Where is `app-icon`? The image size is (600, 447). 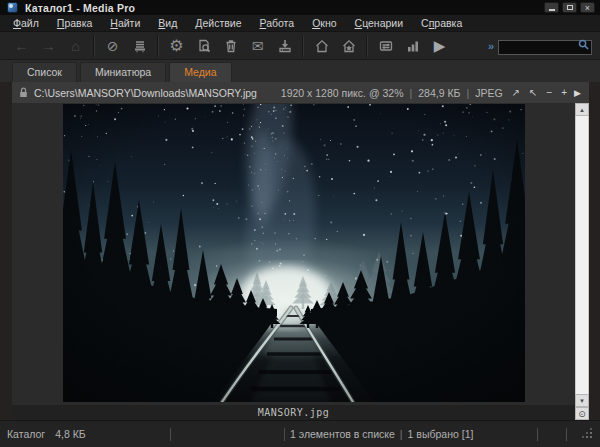
app-icon is located at coordinates (12, 8).